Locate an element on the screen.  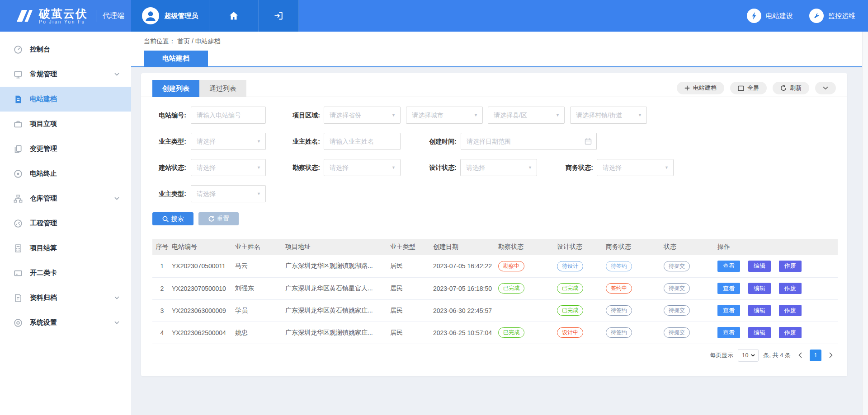
brand-area: 破茧云伏 Po Jian Yun Fu 代理端 is located at coordinates (66, 16).